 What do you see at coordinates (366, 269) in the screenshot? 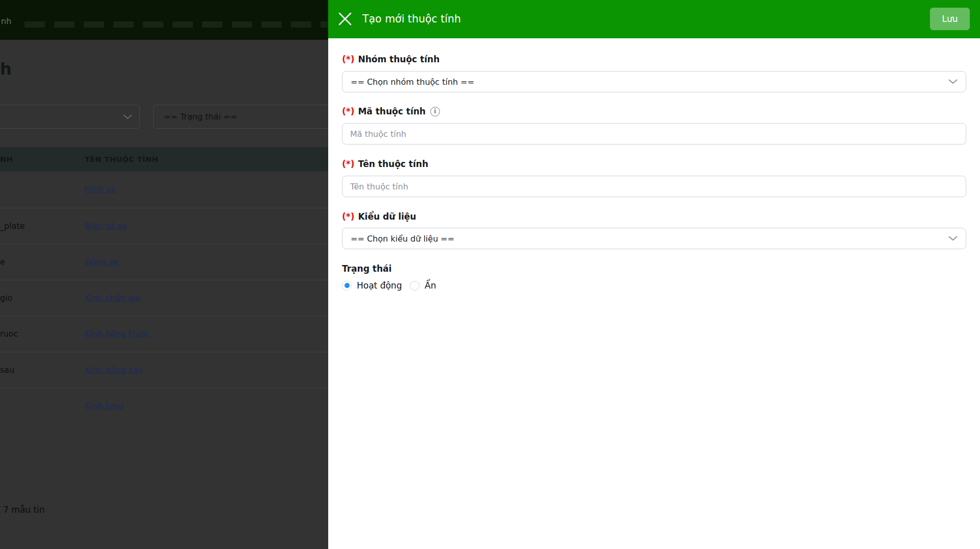
I see `status-label-text: Trạng thái` at bounding box center [366, 269].